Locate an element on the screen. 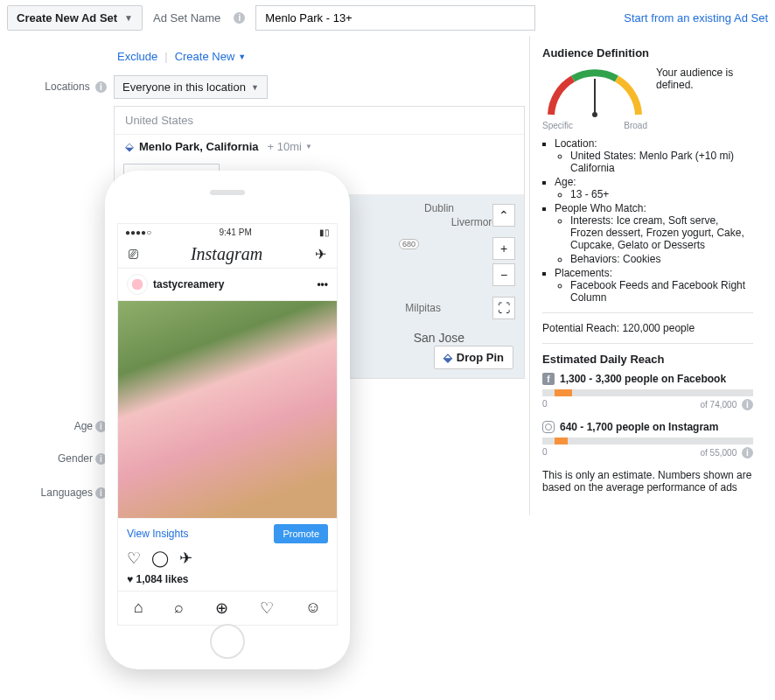  audience-definition-heading: Audience Definition is located at coordinates (647, 52).